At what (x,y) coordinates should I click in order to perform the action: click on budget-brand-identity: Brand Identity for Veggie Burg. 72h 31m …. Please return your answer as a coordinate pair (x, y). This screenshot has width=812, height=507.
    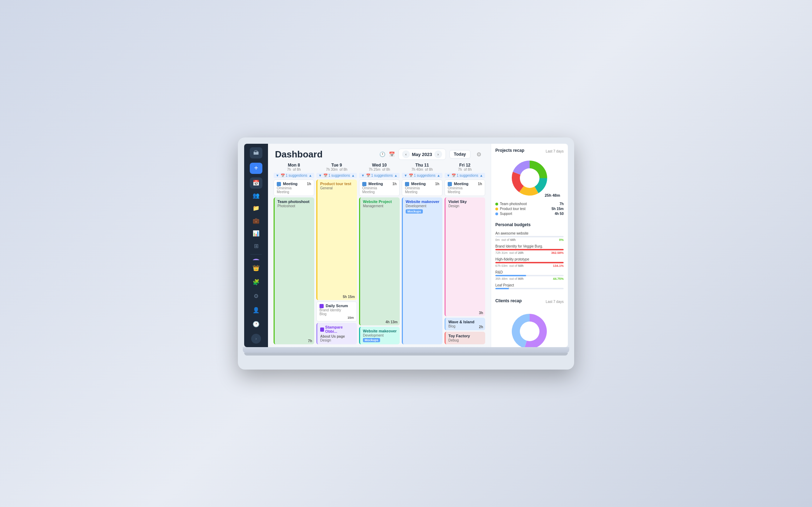
    Looking at the image, I should click on (530, 250).